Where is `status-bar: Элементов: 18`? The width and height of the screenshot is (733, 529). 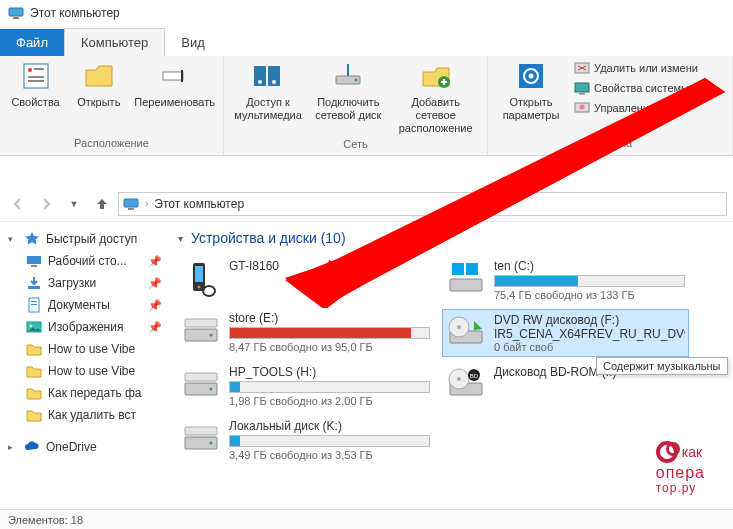
status-bar: Элементов: 18 is located at coordinates (366, 519).